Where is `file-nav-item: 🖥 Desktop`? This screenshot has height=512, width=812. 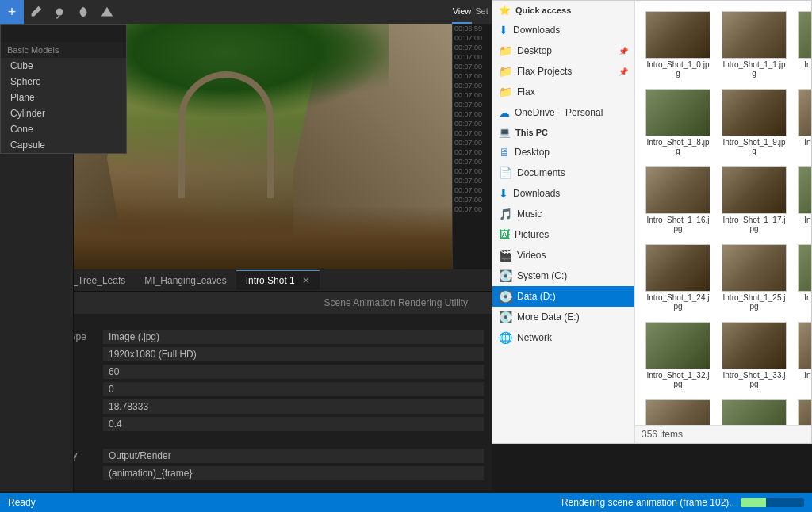 file-nav-item: 🖥 Desktop is located at coordinates (563, 152).